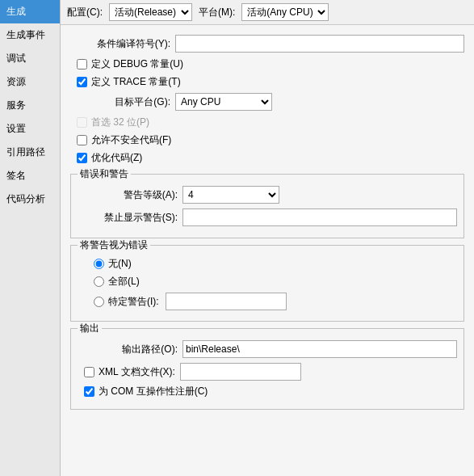 Image resolution: width=474 pixels, height=476 pixels. Describe the element at coordinates (320, 44) in the screenshot. I see `condition-symbol-input` at that location.